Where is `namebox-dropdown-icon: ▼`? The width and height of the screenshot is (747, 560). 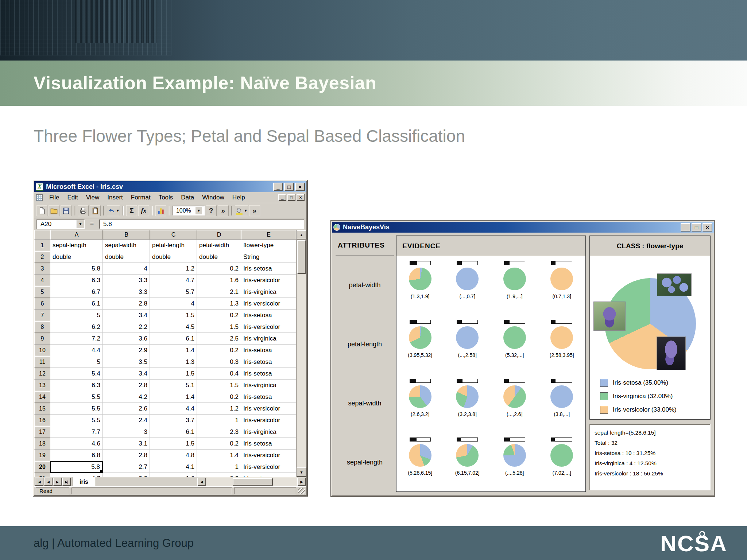
namebox-dropdown-icon: ▼ is located at coordinates (80, 224).